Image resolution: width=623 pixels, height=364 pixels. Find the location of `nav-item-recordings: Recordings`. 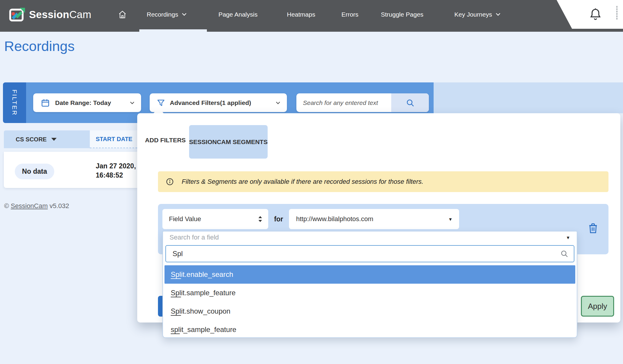

nav-item-recordings: Recordings is located at coordinates (167, 14).